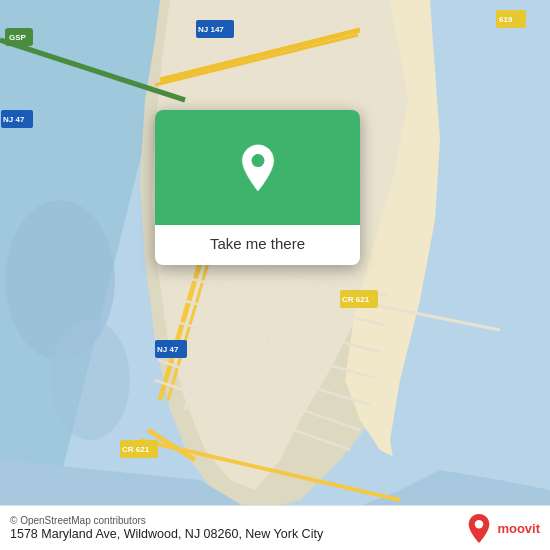  I want to click on svg-text: GSP, so click(18, 38).